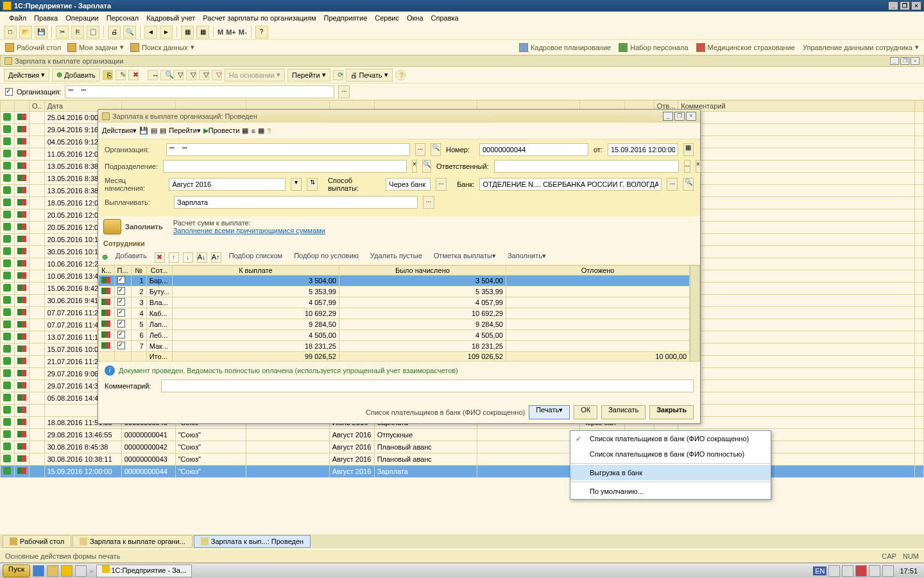  What do you see at coordinates (41, 32) in the screenshot?
I see `save-icon: 💾` at bounding box center [41, 32].